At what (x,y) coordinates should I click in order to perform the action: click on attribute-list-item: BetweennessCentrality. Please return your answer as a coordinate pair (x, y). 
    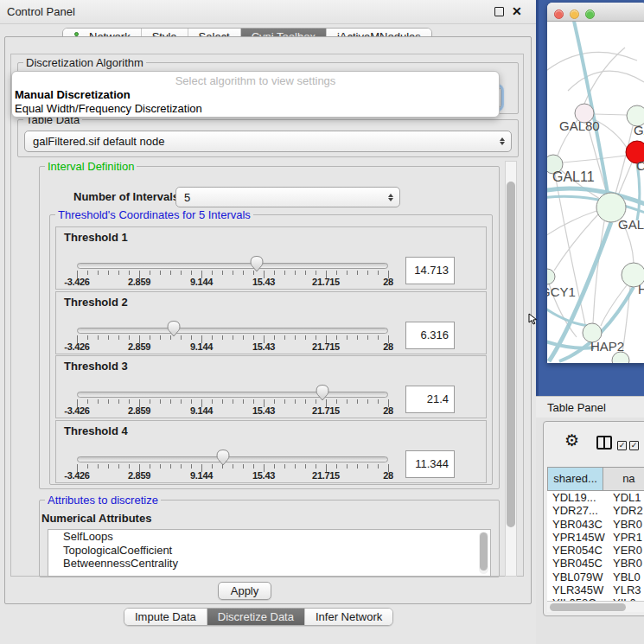
    Looking at the image, I should click on (270, 564).